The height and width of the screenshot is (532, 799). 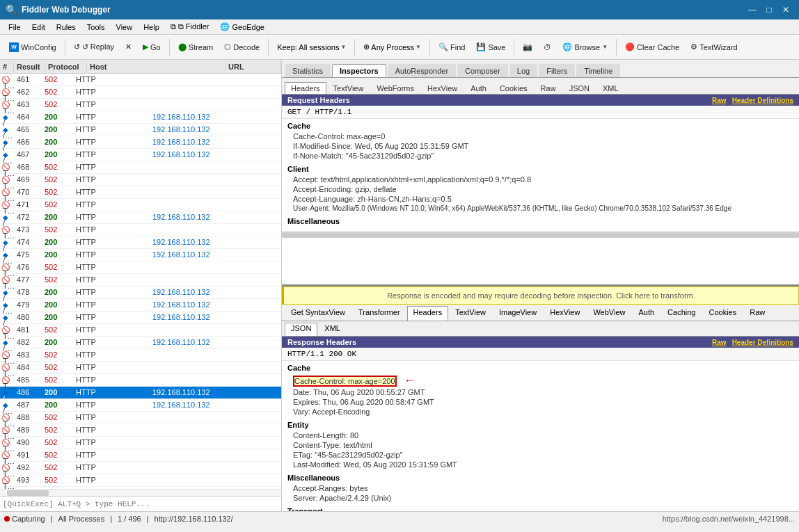 I want to click on session-row: ◆ 464 200 HTTP 192.168.110.132 /, so click(x=141, y=118).